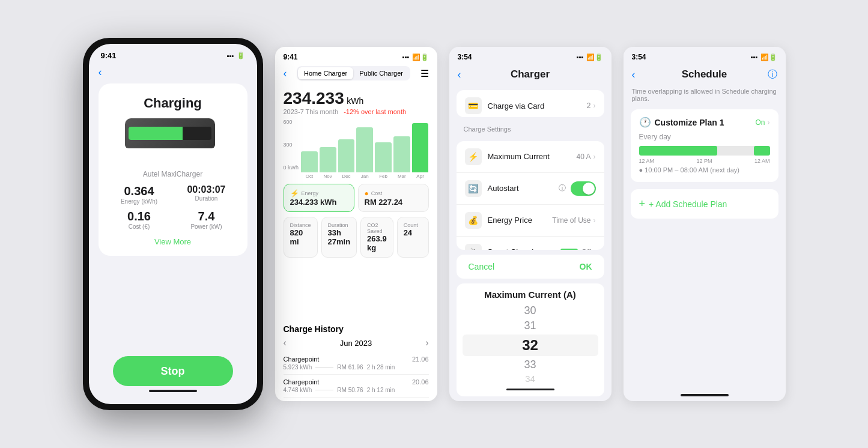 This screenshot has width=868, height=448. Describe the element at coordinates (595, 106) in the screenshot. I see `chevron-icon-1: ›` at that location.